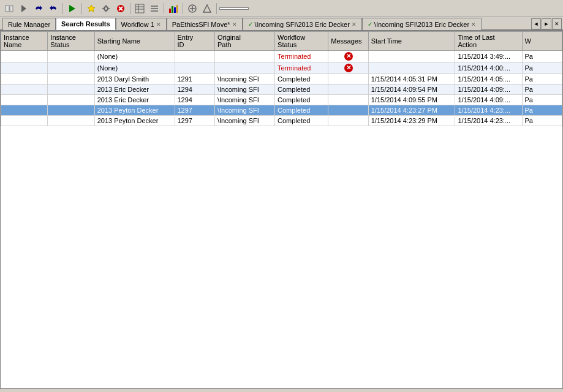  What do you see at coordinates (257, 9) in the screenshot?
I see `zoom-dropdown` at bounding box center [257, 9].